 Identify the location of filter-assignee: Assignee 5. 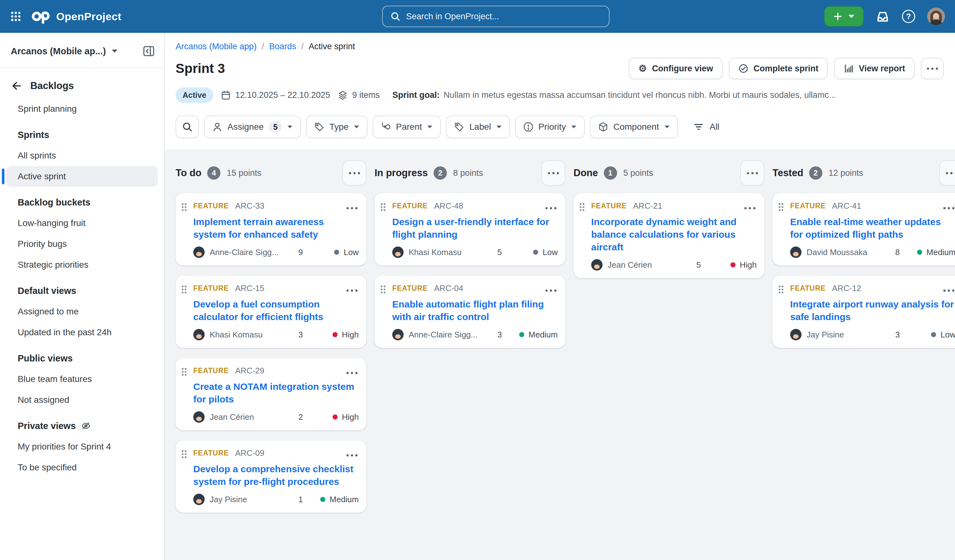
(252, 127).